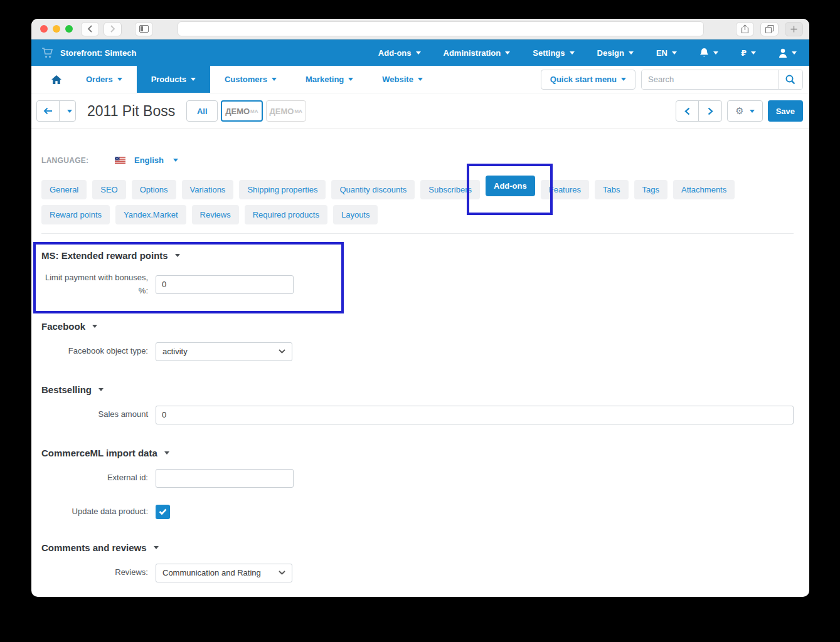 This screenshot has height=642, width=840. I want to click on tab-shipping-properties: Shipping properties, so click(282, 189).